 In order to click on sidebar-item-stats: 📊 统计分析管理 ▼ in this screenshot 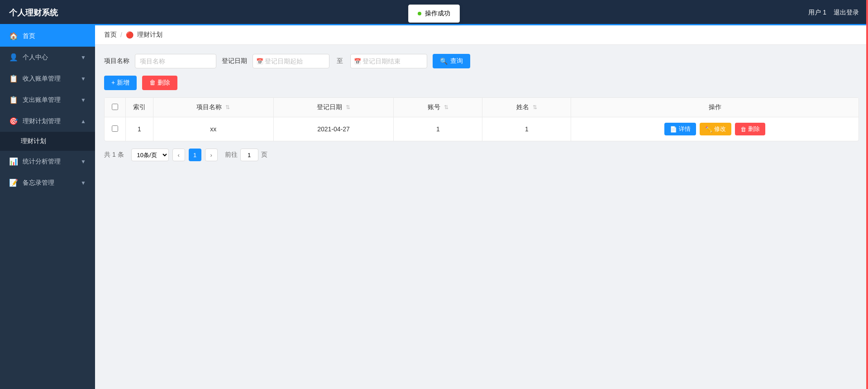, I will do `click(48, 161)`.